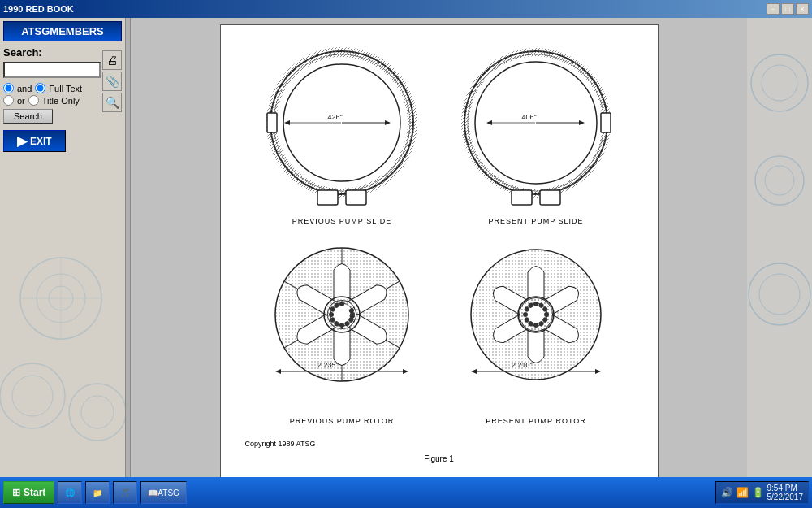  Describe the element at coordinates (41, 88) in the screenshot. I see `radio-full-text` at that location.